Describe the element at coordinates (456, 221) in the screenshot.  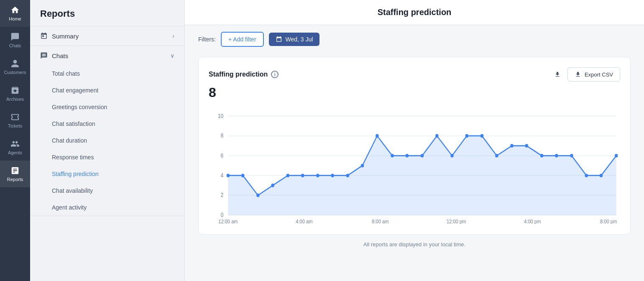
I see `svg-text: 12:00 pm` at that location.